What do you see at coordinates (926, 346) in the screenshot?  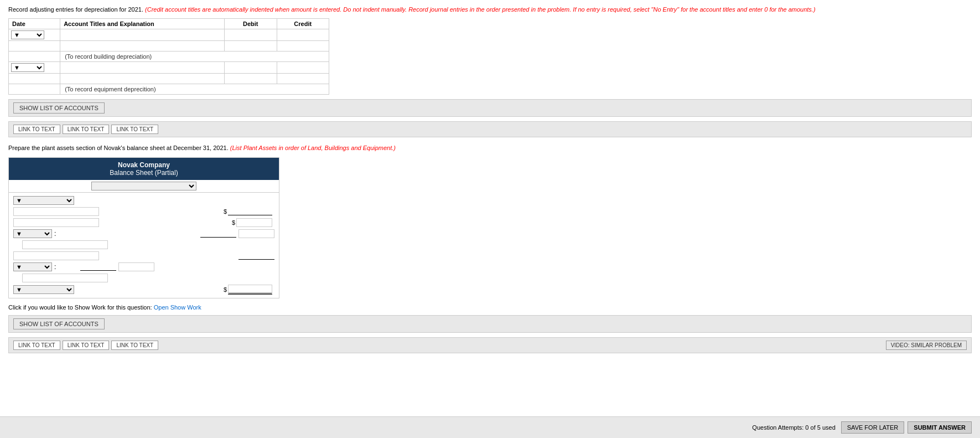 I see `right-btns: VIDEO: SIMILAR PROBLEM` at bounding box center [926, 346].